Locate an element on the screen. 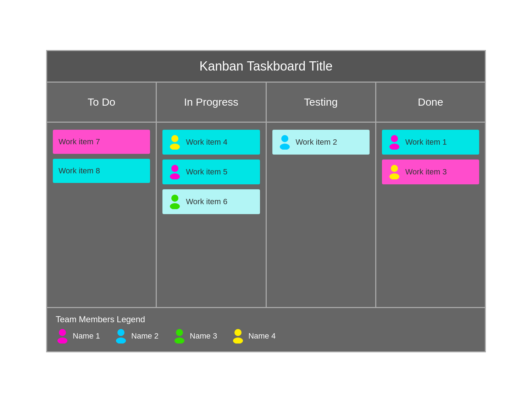  work-card-4: Work item 4 is located at coordinates (211, 142).